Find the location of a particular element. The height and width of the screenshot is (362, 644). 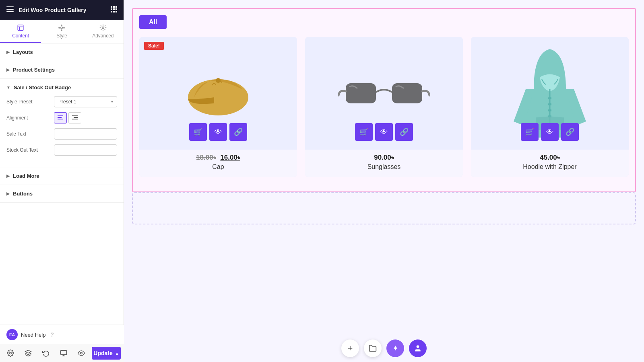

dashed-container is located at coordinates (384, 208).